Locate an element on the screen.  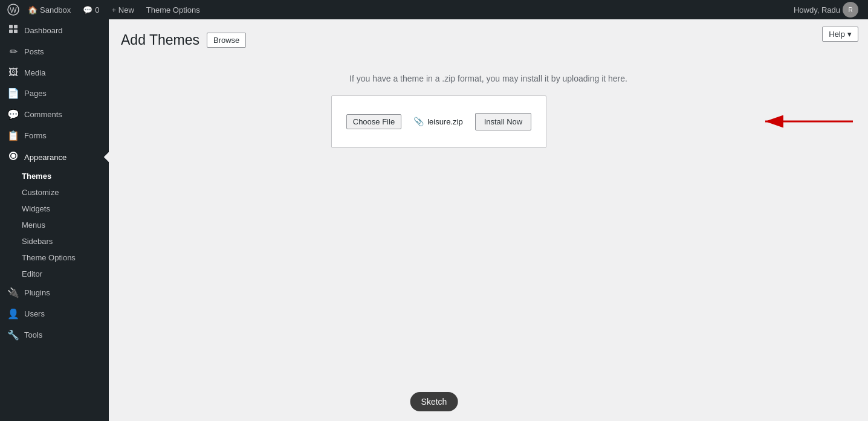
sidebar: Dashboard ✏ Posts 🖼 Media 📄 Pages 💬 Comm… is located at coordinates (54, 220).